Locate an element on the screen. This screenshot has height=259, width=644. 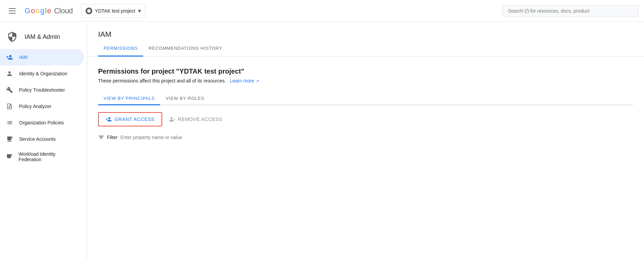
sidebar: IAM & Admin IAM Identity & Organization is located at coordinates (44, 140).